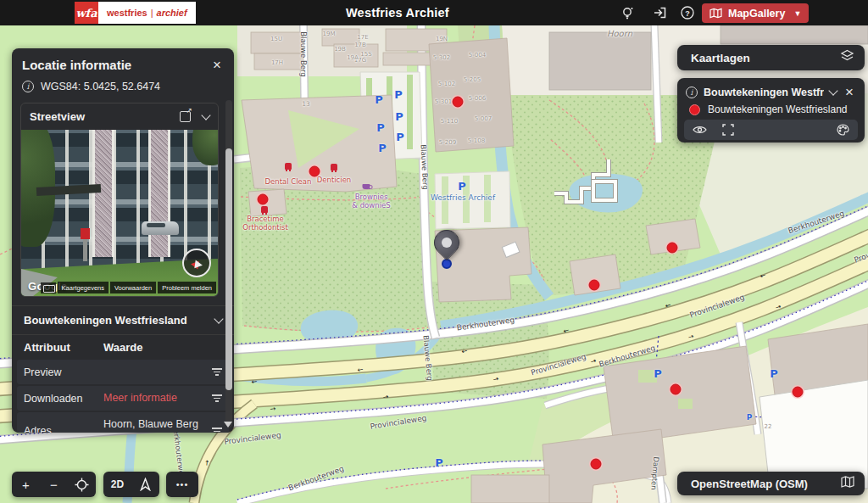 The image size is (868, 503). What do you see at coordinates (54, 484) in the screenshot?
I see `zoom-out-button: −` at bounding box center [54, 484].